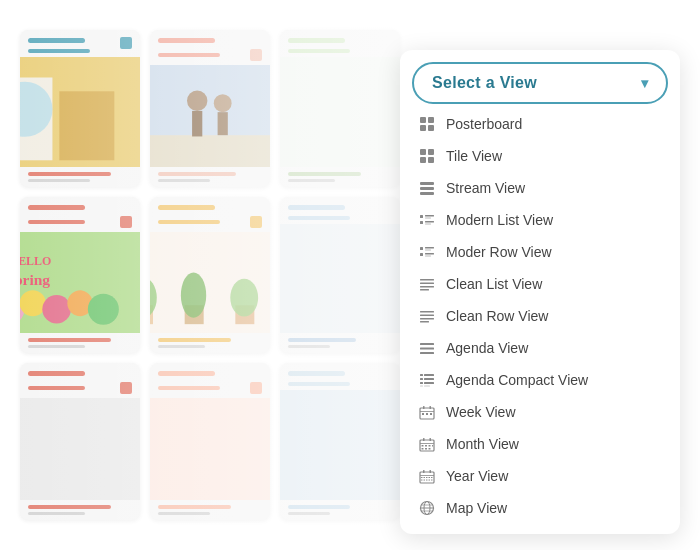 Image resolution: width=700 pixels, height=550 pixels. Describe the element at coordinates (540, 284) in the screenshot. I see `menu-item-clean-list-view: Clean List View` at that location.